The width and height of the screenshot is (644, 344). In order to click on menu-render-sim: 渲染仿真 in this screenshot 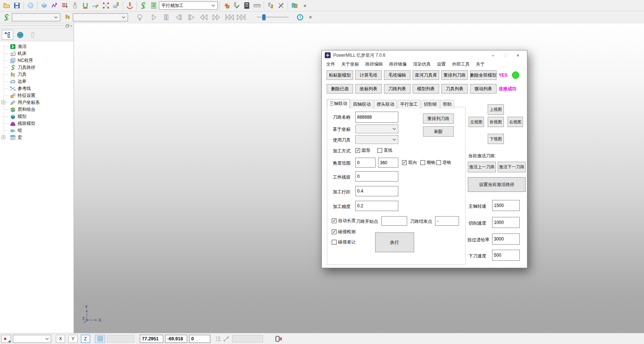, I will do `click(422, 64)`.